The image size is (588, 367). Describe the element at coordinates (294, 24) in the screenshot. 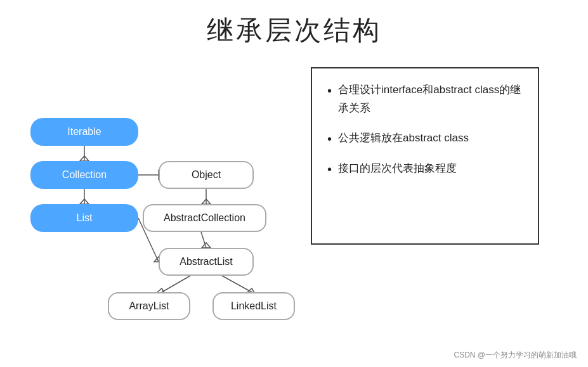

I see `page-title: 继承层次结构` at that location.